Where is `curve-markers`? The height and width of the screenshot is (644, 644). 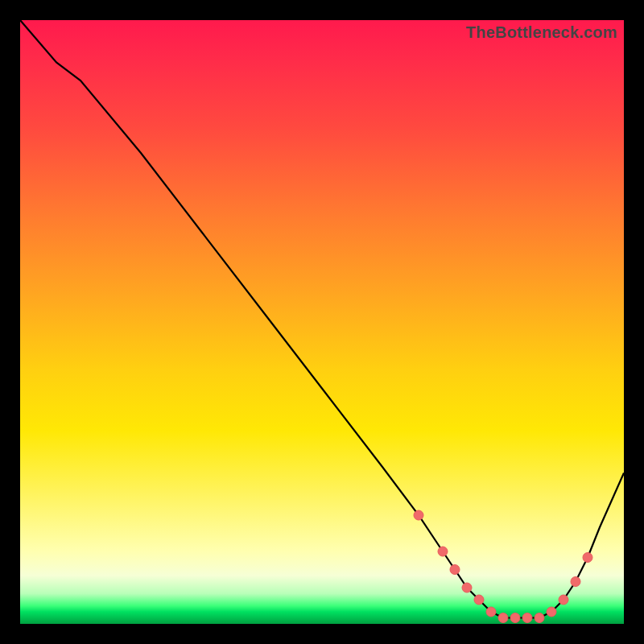
curve-markers is located at coordinates (503, 567).